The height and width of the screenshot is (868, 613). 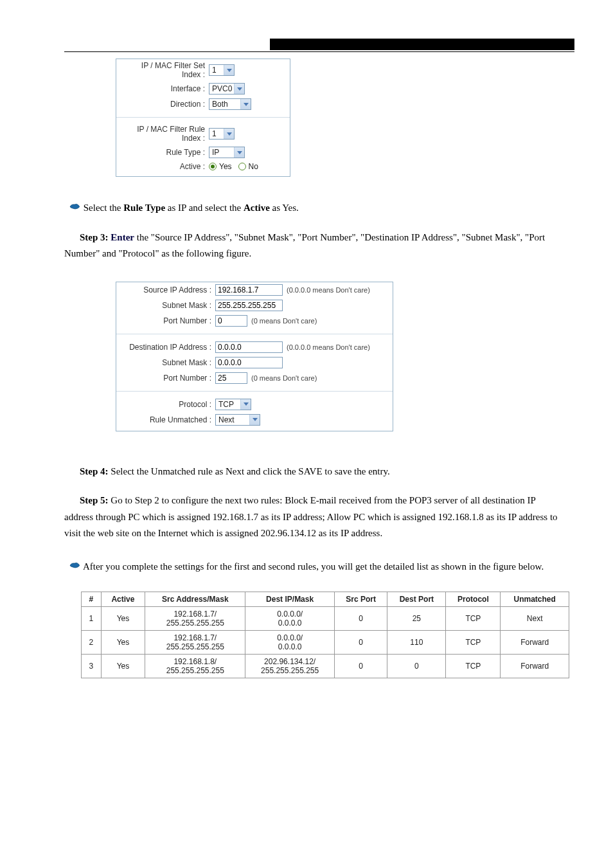 What do you see at coordinates (325, 619) in the screenshot?
I see `table-row: 1Yes192.168.1.7/255.255.255.2550.0.0.0/0…` at bounding box center [325, 619].